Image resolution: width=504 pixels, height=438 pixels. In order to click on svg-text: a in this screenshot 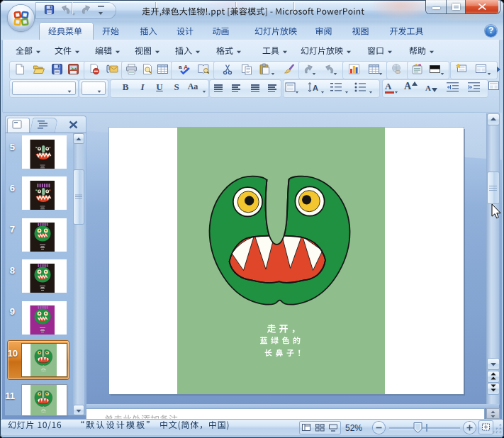, I will do `click(180, 67)`.